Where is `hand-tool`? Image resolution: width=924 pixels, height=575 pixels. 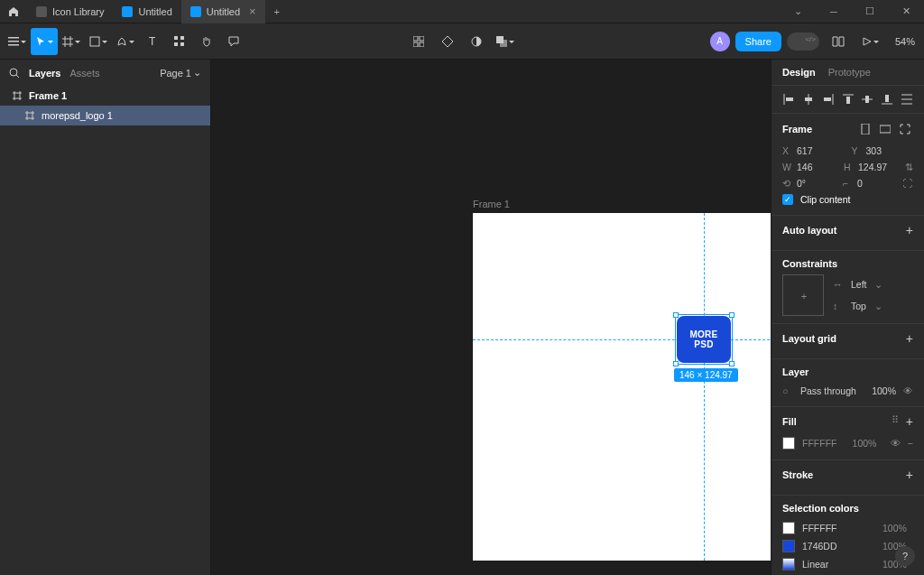 hand-tool is located at coordinates (207, 42).